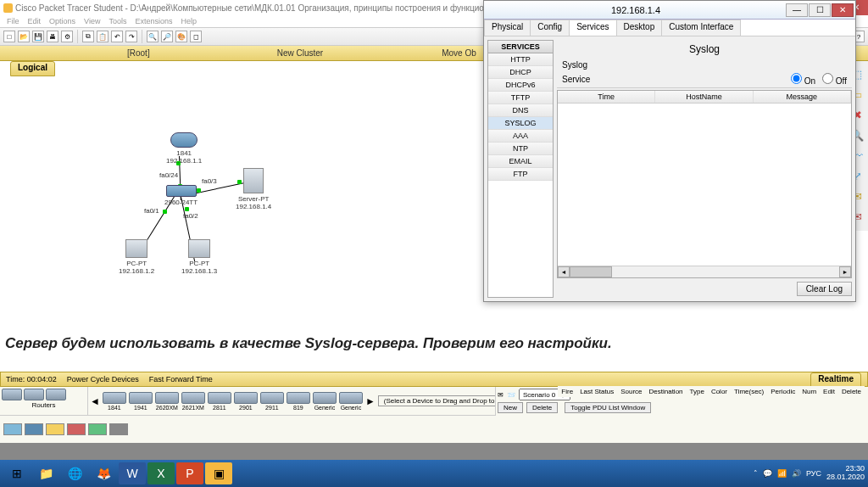 The width and height of the screenshot is (868, 487). I want to click on tab-services: Services, so click(593, 27).